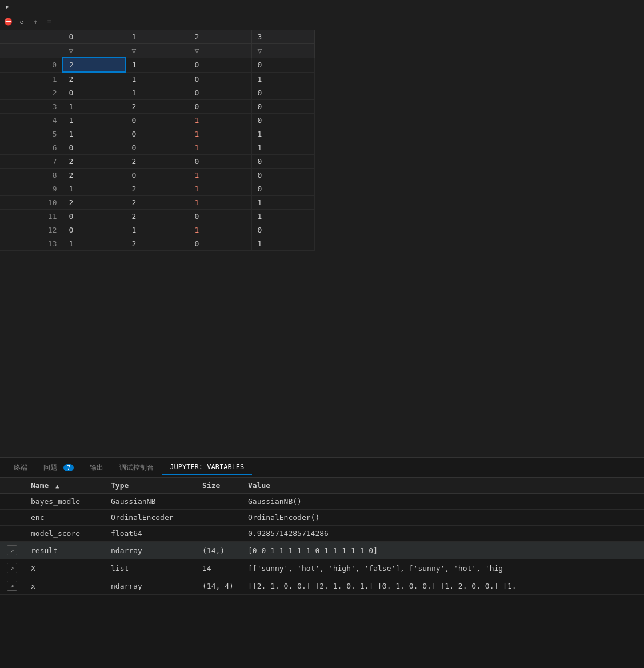  Describe the element at coordinates (283, 107) in the screenshot. I see `cell-3-3: 0` at that location.